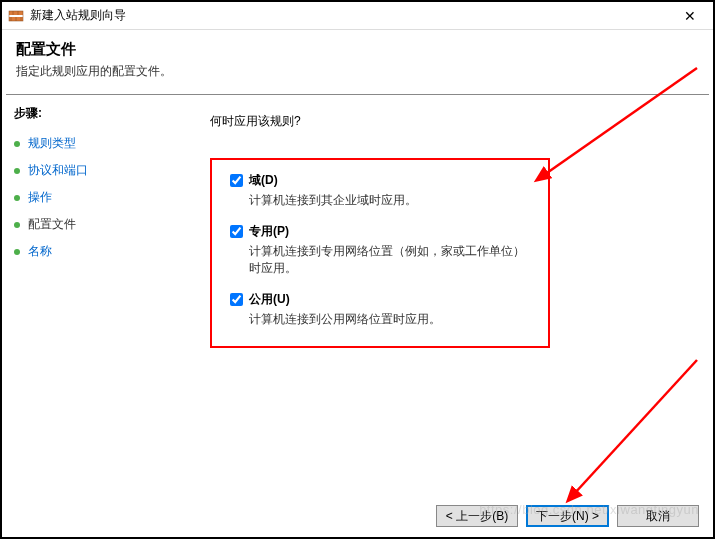  Describe the element at coordinates (16, 16) in the screenshot. I see `firewall-icon` at that location.